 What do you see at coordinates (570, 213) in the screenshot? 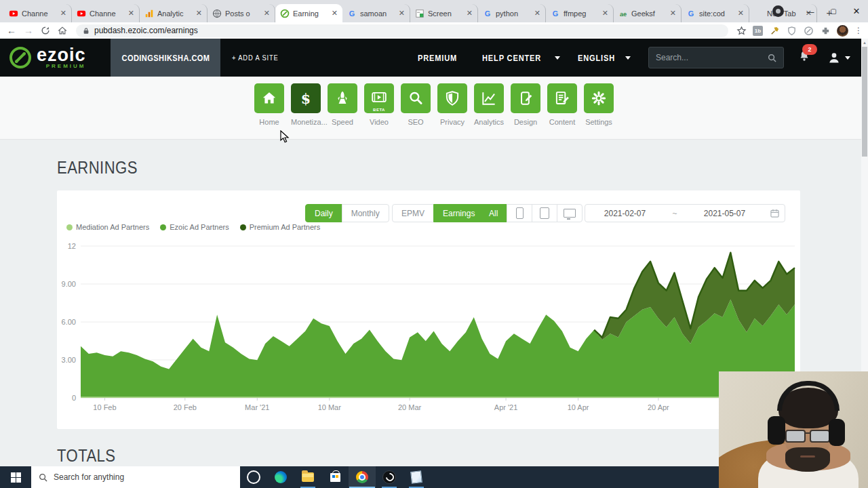
I see `device-button-desktop-icon` at bounding box center [570, 213].